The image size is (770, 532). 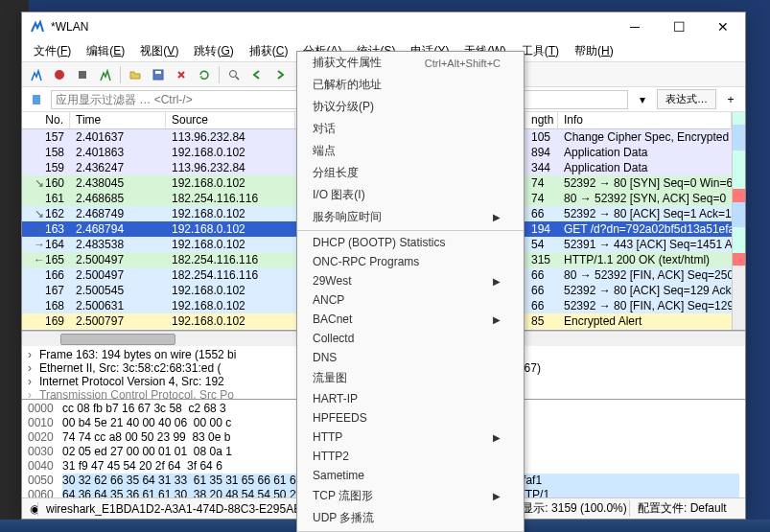 What do you see at coordinates (410, 418) in the screenshot?
I see `menu-item: HPFEEDS` at bounding box center [410, 418].